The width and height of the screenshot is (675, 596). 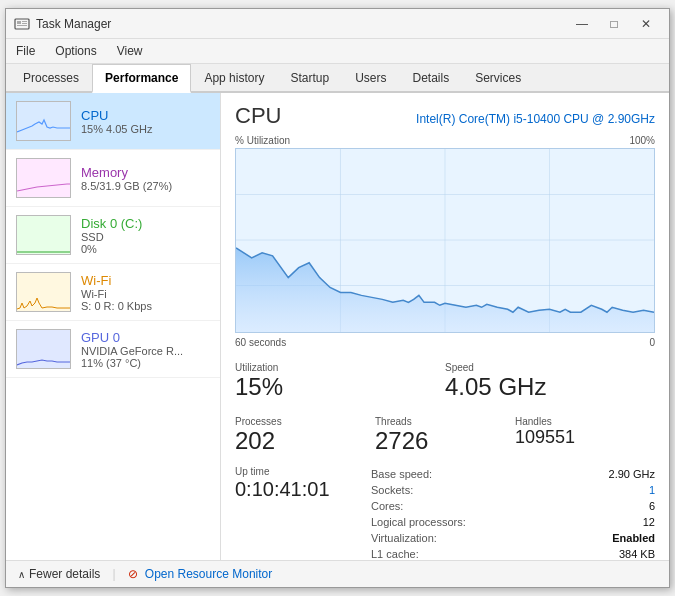 What do you see at coordinates (113, 122) in the screenshot?
I see `sidebar-item-cpu: CPU 15% 4.05 GHz` at bounding box center [113, 122].